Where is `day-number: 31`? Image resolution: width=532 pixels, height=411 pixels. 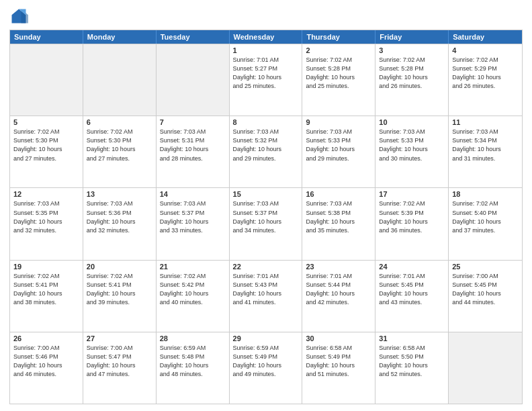 day-number: 31 is located at coordinates (412, 338).